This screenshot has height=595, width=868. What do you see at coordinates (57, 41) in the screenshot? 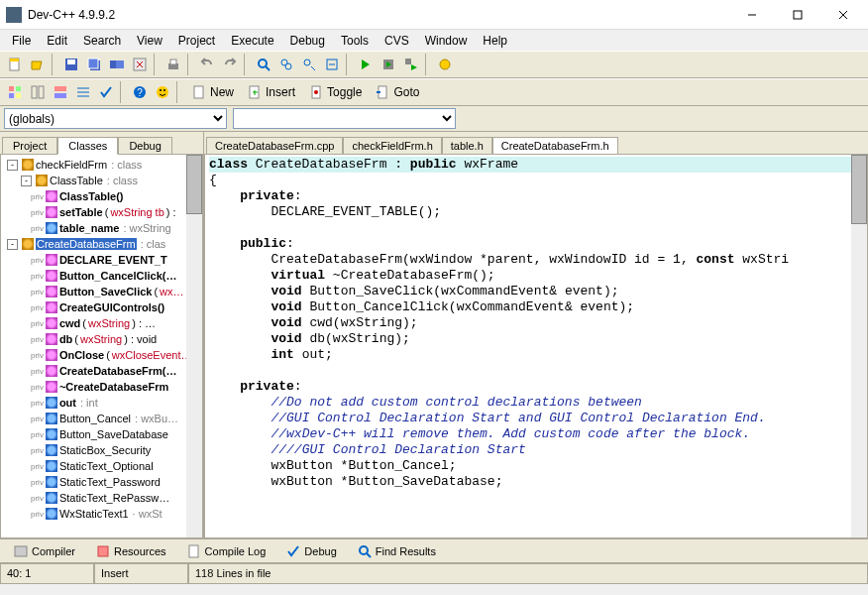
I see `menu-edit: Edit` at bounding box center [57, 41].